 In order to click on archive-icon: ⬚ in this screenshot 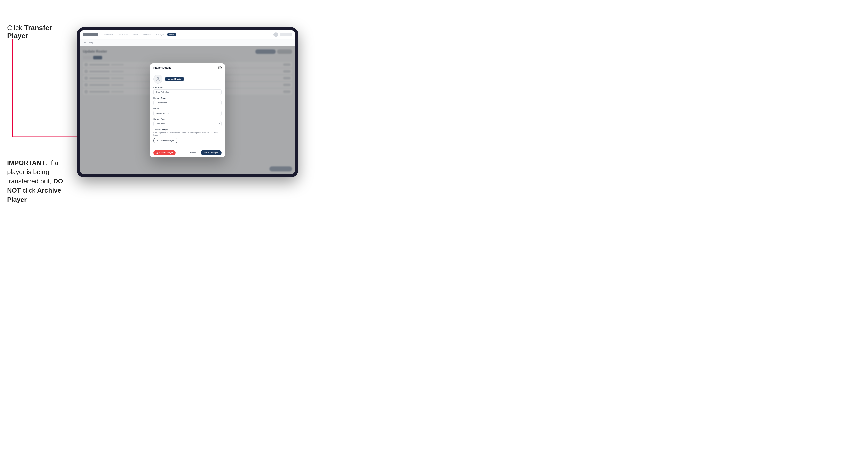, I will do `click(157, 153)`.